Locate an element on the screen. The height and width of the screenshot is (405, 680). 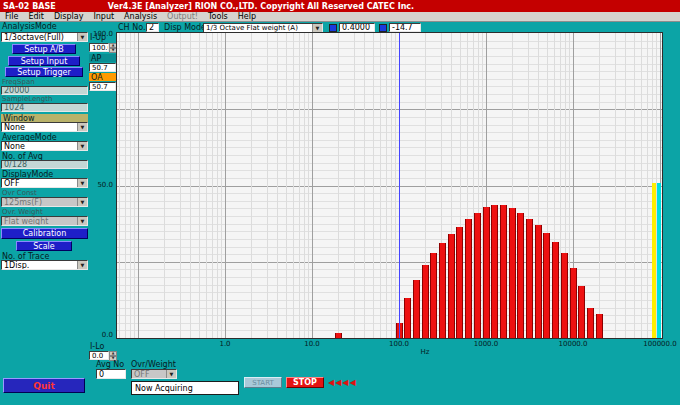
window-value: None is located at coordinates (40, 127).